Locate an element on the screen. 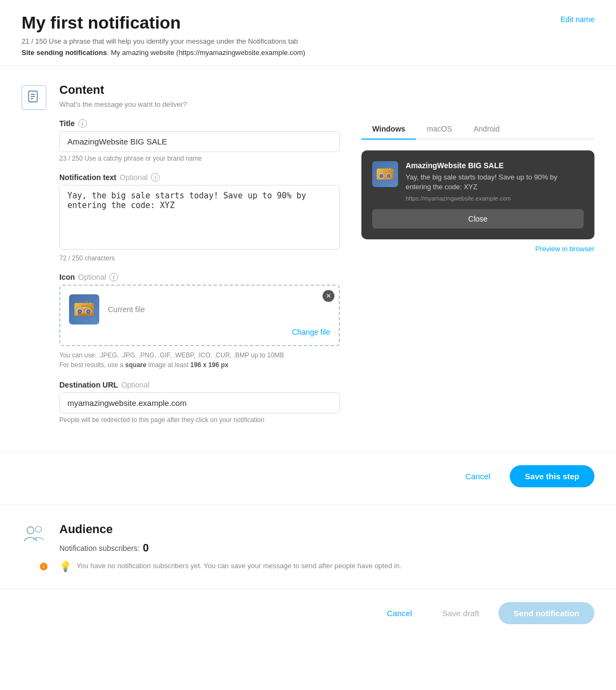  title-field-group: Title i 23 / 250 Use a catchy phrase or … is located at coordinates (200, 141).